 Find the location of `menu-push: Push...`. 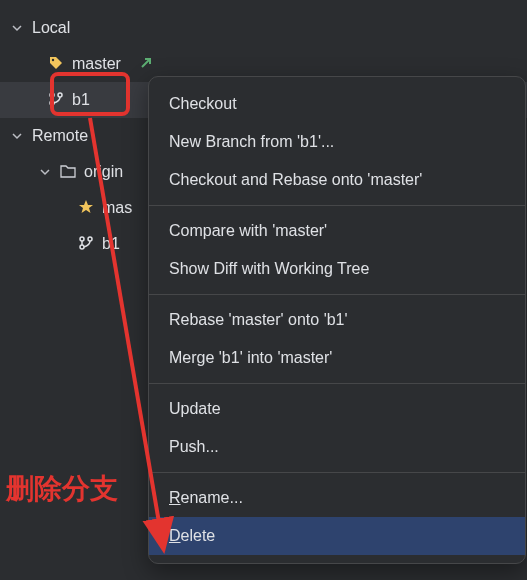

menu-push: Push... is located at coordinates (337, 447).